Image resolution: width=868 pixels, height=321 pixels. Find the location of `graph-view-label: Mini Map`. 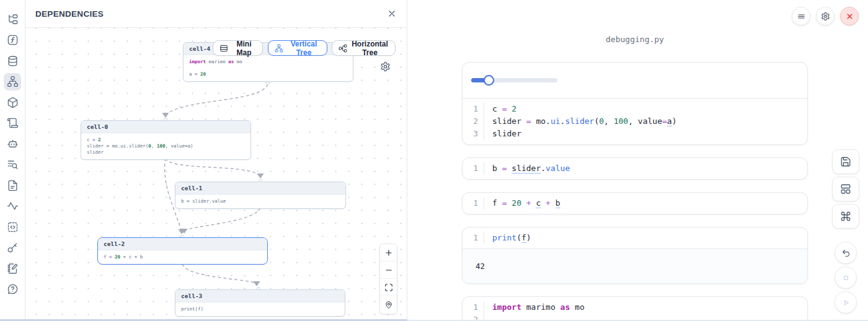

graph-view-label: Mini Map is located at coordinates (244, 48).